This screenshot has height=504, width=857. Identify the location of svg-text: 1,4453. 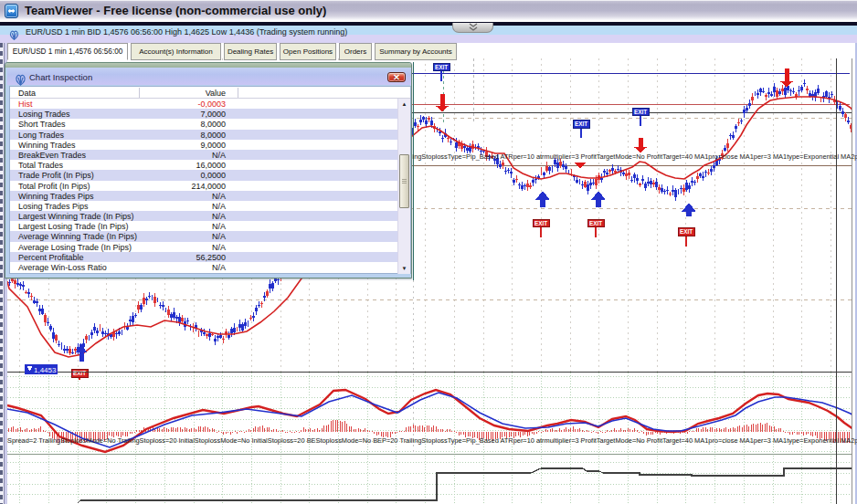
(46, 371).